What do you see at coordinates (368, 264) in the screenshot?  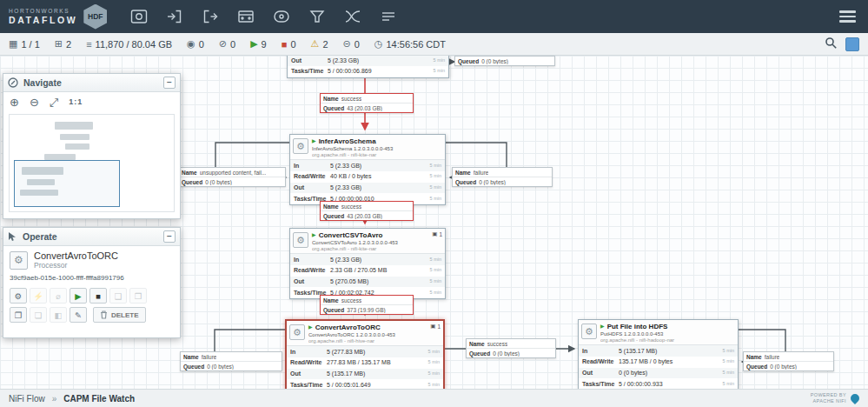 I see `processor-convertcsvtoavro: ⚙ ▣1 ▶ConvertCSVToAvro ConvertCSVToAvro …` at bounding box center [368, 264].